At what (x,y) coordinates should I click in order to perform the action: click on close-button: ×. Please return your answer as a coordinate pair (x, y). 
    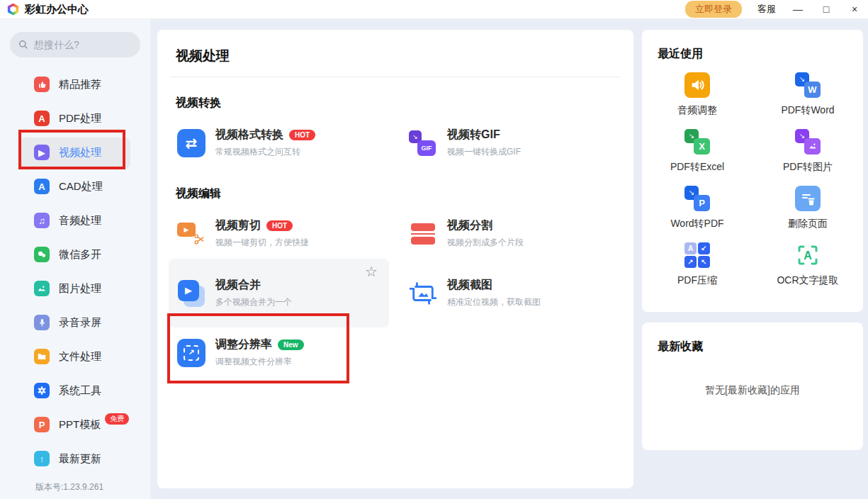
    Looking at the image, I should click on (855, 9).